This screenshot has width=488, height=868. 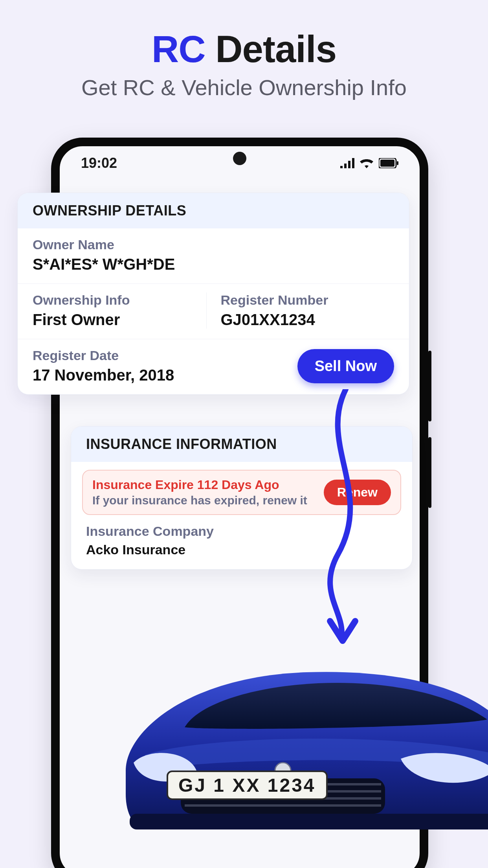 What do you see at coordinates (347, 163) in the screenshot?
I see `signal-icon` at bounding box center [347, 163].